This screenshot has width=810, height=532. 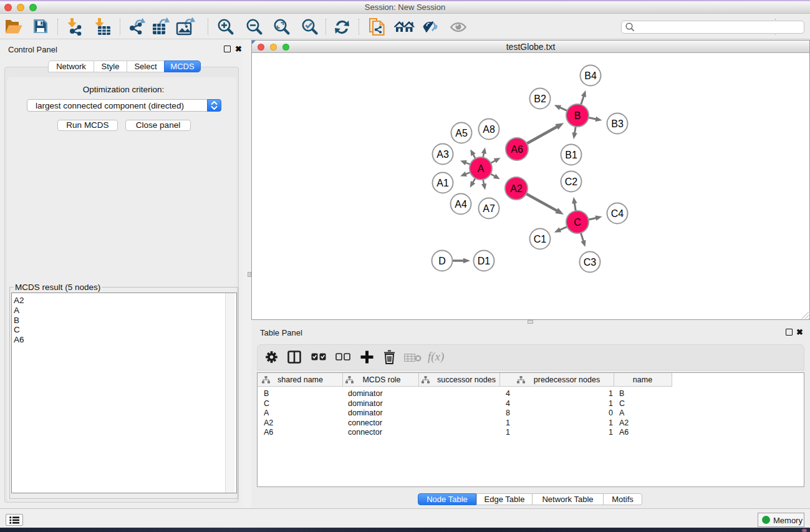 I want to click on svg-text: C3, so click(x=590, y=262).